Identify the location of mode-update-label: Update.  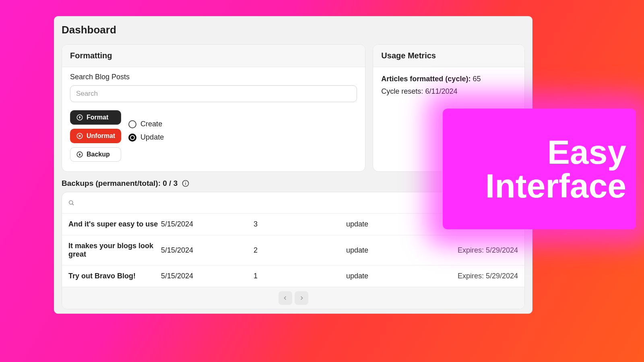
(152, 138).